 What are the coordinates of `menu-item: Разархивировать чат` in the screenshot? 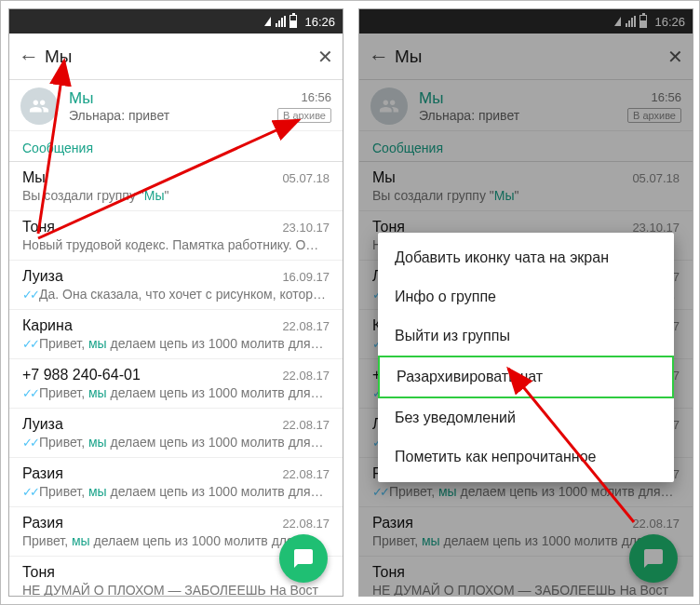 It's located at (526, 377).